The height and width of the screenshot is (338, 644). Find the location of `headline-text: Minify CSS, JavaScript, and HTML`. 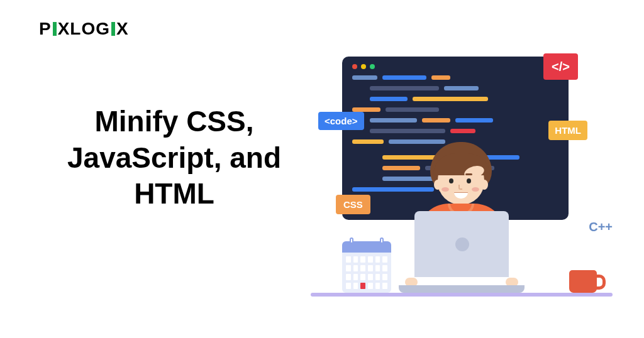

headline-text: Minify CSS, JavaScript, and HTML is located at coordinates (174, 158).